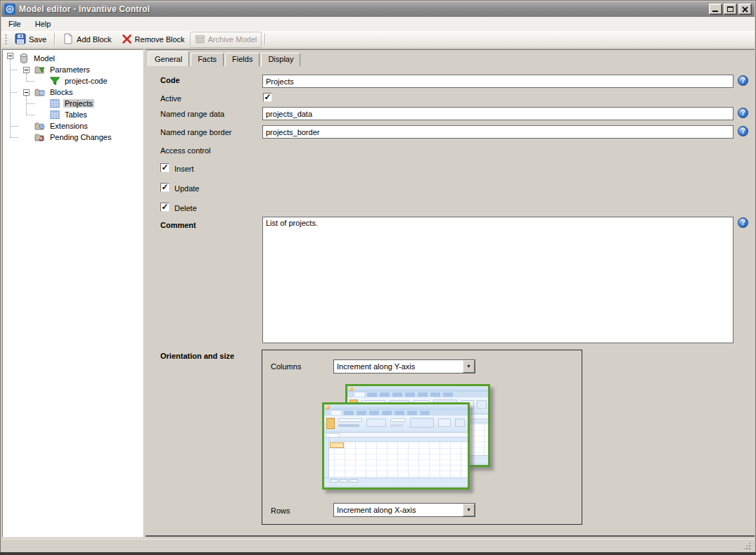  What do you see at coordinates (396, 424) in the screenshot?
I see `excel-ribbon` at bounding box center [396, 424].